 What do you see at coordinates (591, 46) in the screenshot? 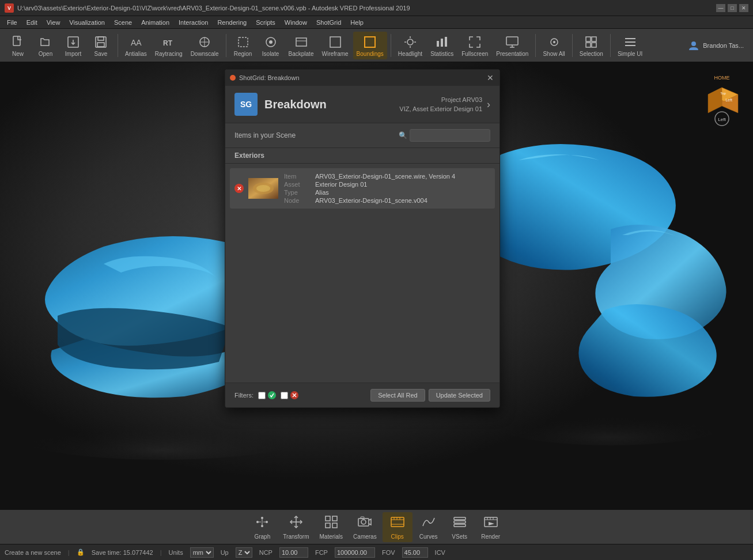
I see `selection-button: Selection` at bounding box center [591, 46].